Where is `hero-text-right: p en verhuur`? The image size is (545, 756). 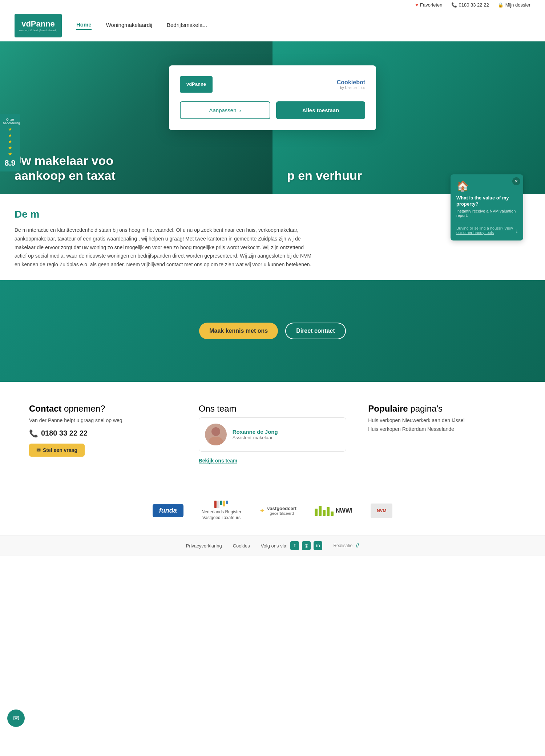 hero-text-right: p en verhuur is located at coordinates (324, 176).